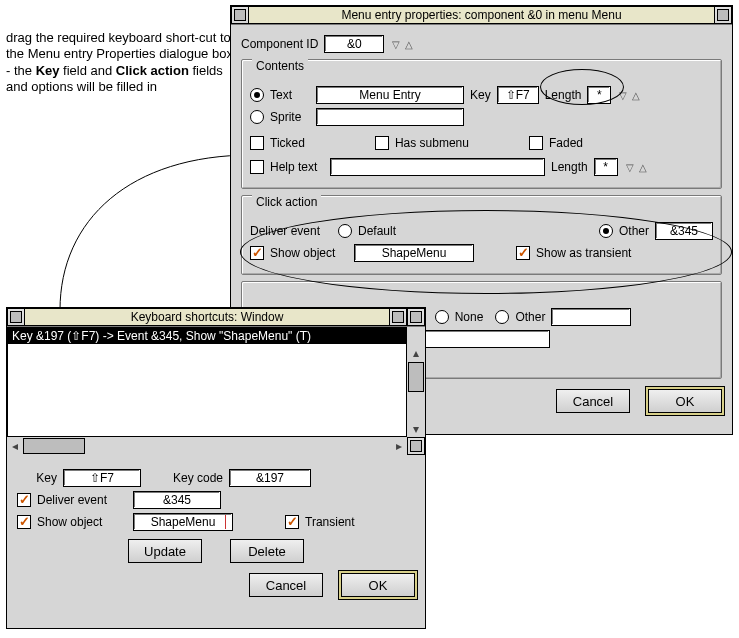 Image resolution: width=739 pixels, height=638 pixels. What do you see at coordinates (416, 391) in the screenshot?
I see `vertical-scrollbar: ▴ ▾` at bounding box center [416, 391].